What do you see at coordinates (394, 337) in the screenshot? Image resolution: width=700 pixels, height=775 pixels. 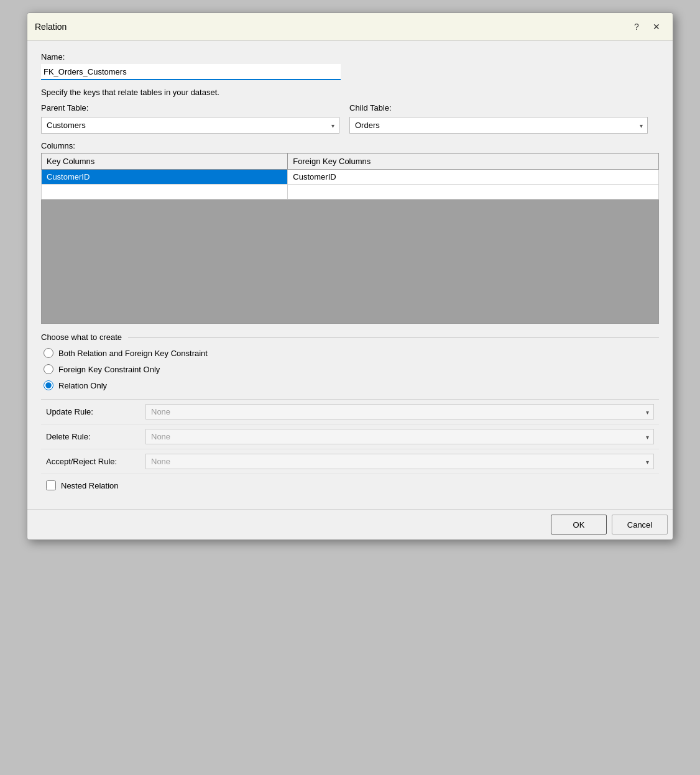 I see `divider-line` at bounding box center [394, 337].